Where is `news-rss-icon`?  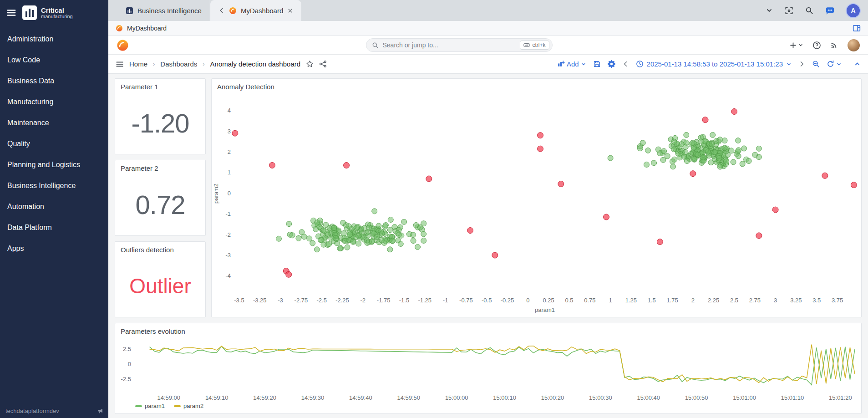 news-rss-icon is located at coordinates (834, 45).